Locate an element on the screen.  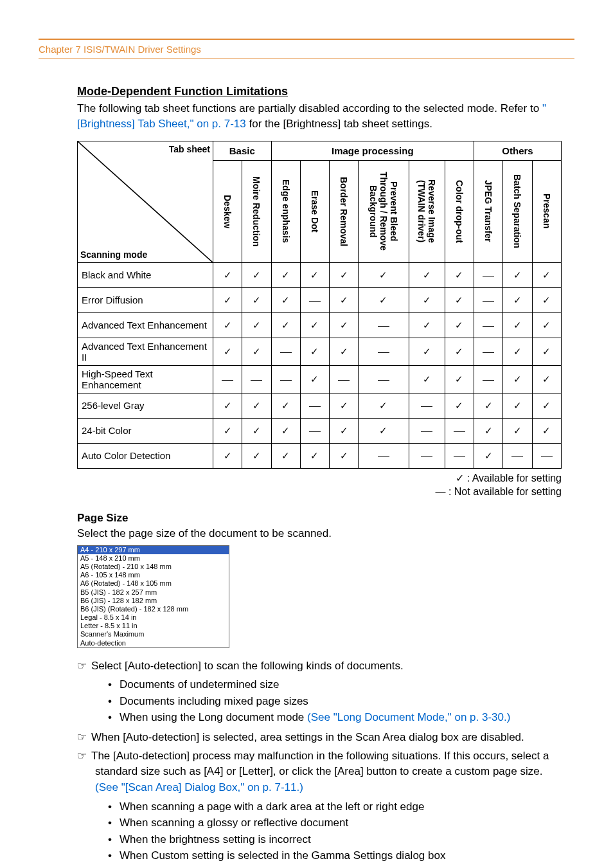
note-1: ☞Select [Auto-detection] to scan the fol… is located at coordinates (319, 666).